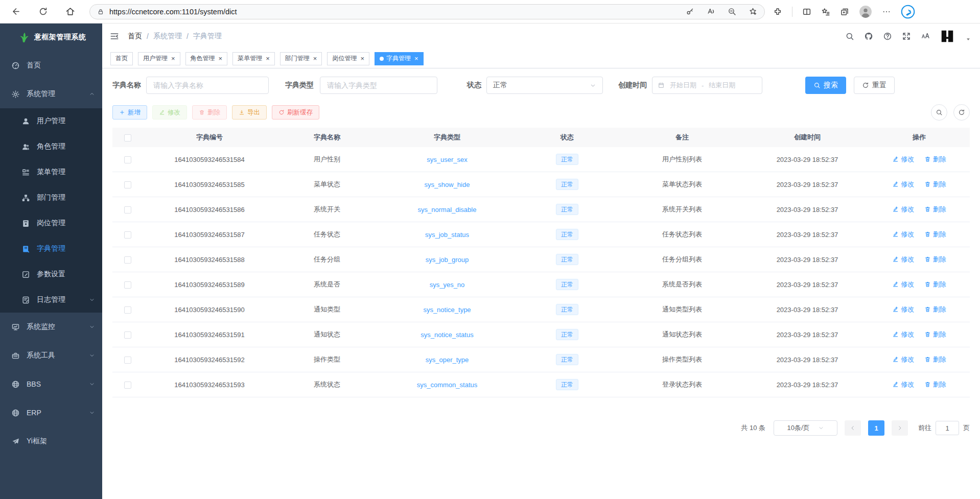 The width and height of the screenshot is (980, 499). Describe the element at coordinates (16, 11) in the screenshot. I see `back-icon` at that location.